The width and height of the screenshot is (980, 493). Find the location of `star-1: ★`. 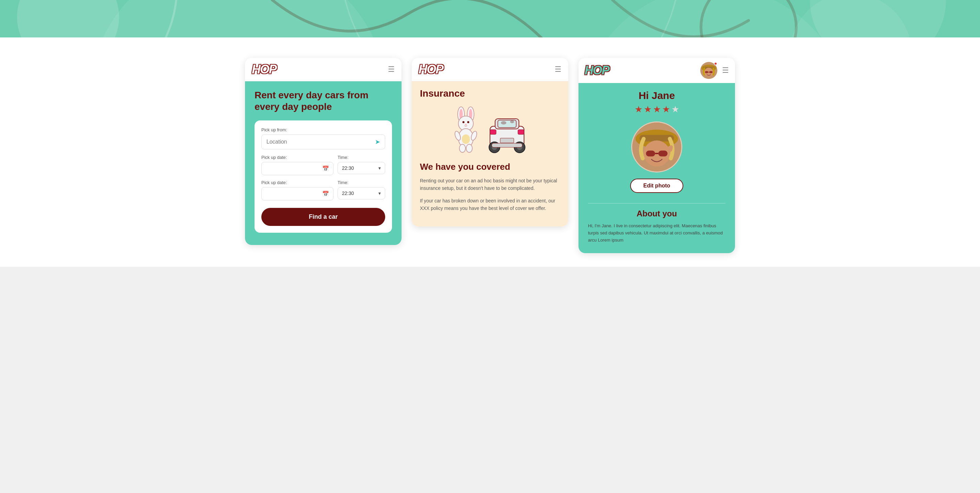

star-1: ★ is located at coordinates (638, 110).